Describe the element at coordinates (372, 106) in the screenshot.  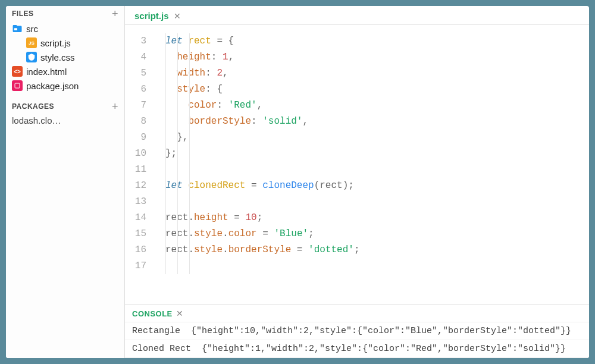
I see `code-line: color: 'Red',` at that location.